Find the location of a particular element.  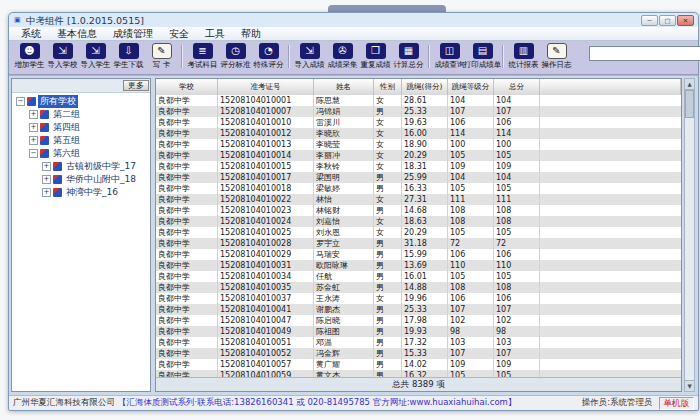

table-row: 良都中学15208104010013李晓莹女18.90100100 is located at coordinates (418, 144).